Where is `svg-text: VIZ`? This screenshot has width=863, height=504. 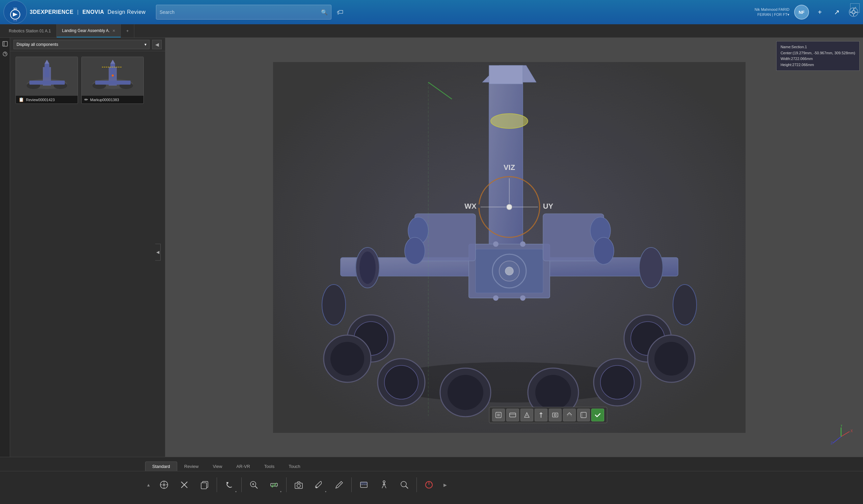
svg-text: VIZ is located at coordinates (509, 168).